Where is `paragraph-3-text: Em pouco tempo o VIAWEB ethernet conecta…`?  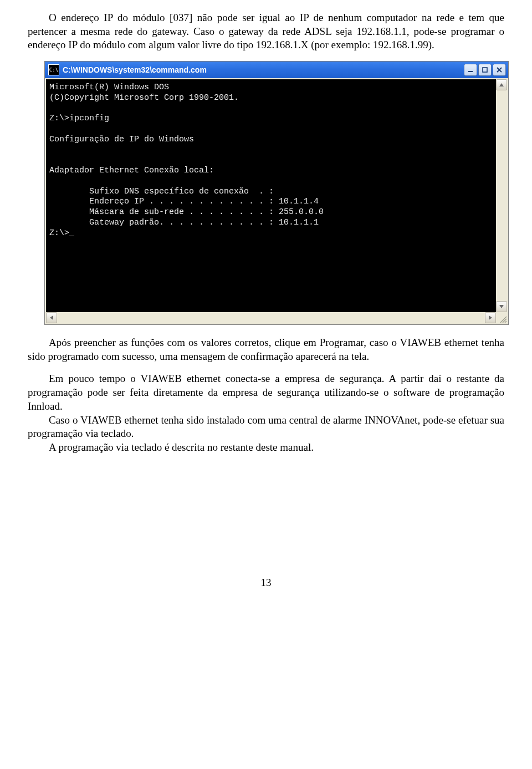
paragraph-3-text: Em pouco tempo o VIAWEB ethernet conecta… is located at coordinates (266, 392).